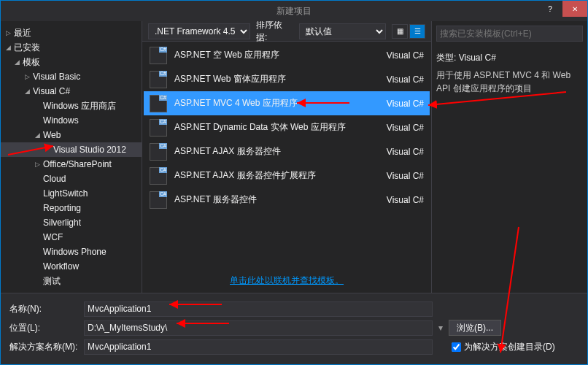 The width and height of the screenshot is (588, 365). Describe the element at coordinates (287, 280) in the screenshot. I see `online-templates-link: 单击此处以联机并查找模板。` at that location.